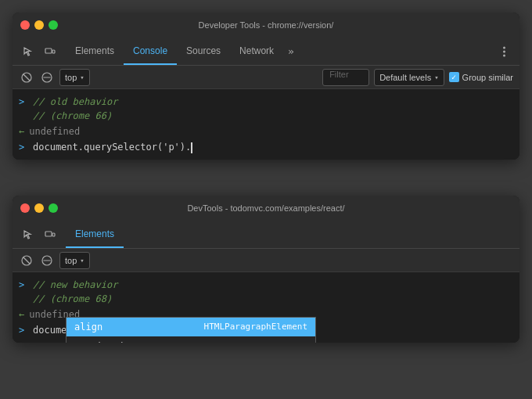  Describe the element at coordinates (70, 261) in the screenshot. I see `context-label-2: top` at that location.